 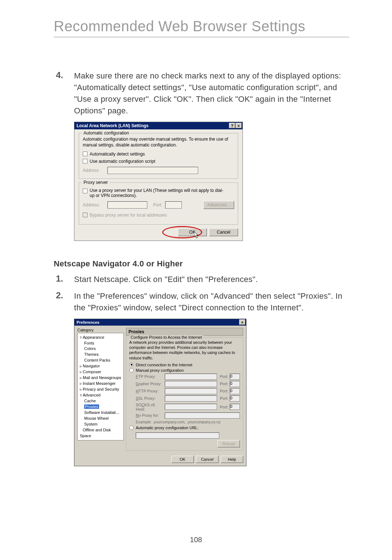 I want to click on bypass-label: Bypass proxy server for local addresses, so click(x=128, y=215).